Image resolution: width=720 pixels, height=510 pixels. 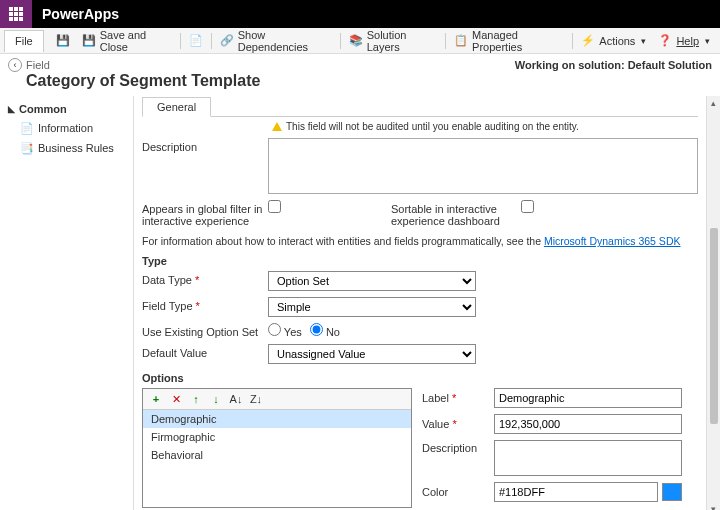 What do you see at coordinates (372, 281) in the screenshot?
I see `data-type-select: Option Set` at bounding box center [372, 281].